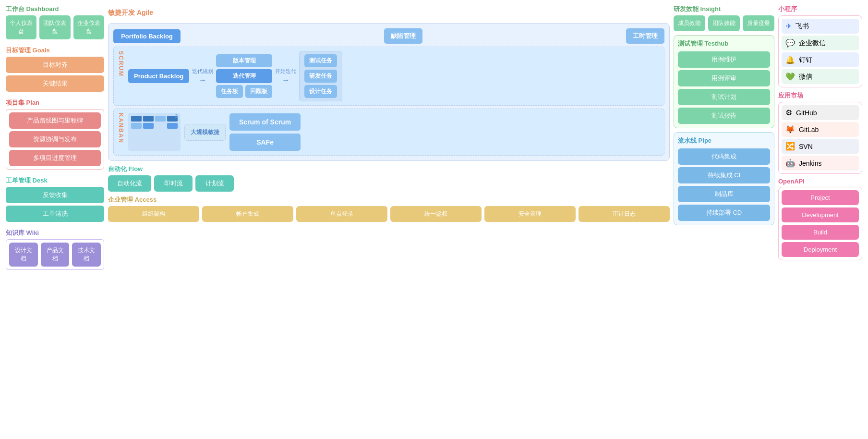 The image size is (868, 439). I want to click on auto-title: 自动化 Flow, so click(171, 169).